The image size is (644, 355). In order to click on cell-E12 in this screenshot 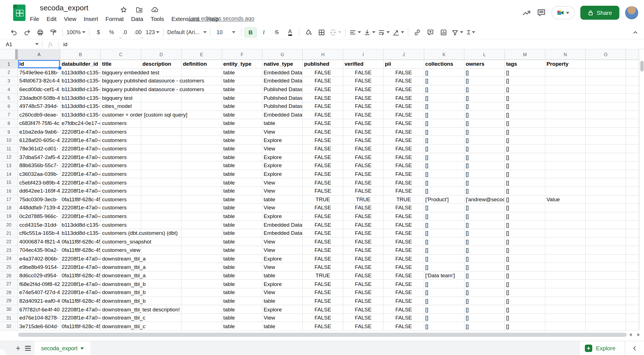, I will do `click(202, 157)`.